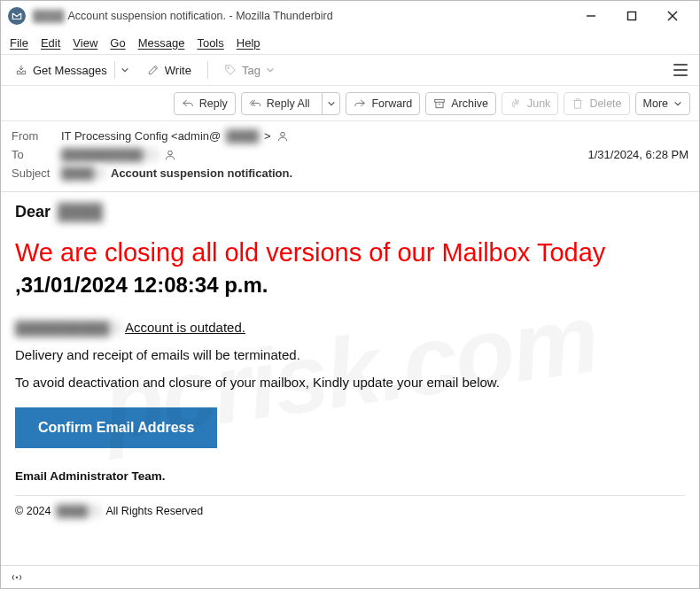 The height and width of the screenshot is (589, 700). What do you see at coordinates (289, 104) in the screenshot?
I see `reply-all-label: Reply All` at bounding box center [289, 104].